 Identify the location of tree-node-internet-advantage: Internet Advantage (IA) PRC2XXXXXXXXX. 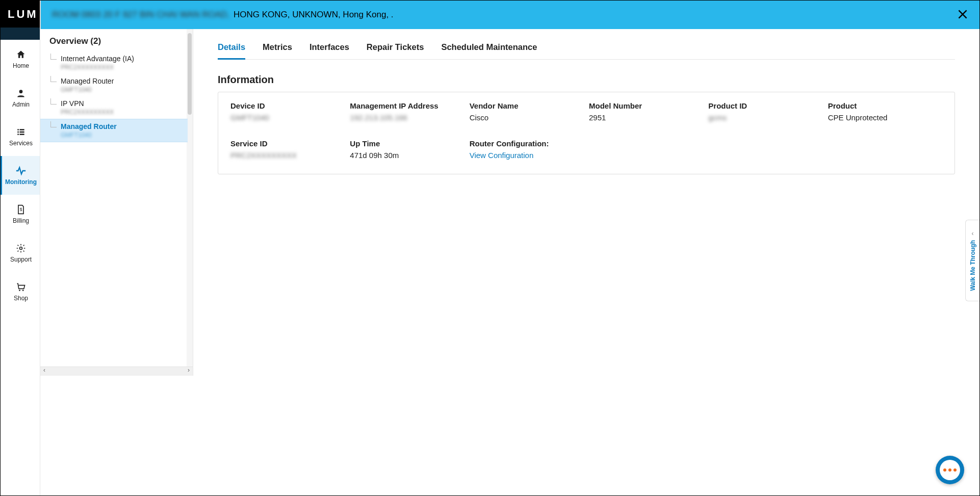
(118, 63).